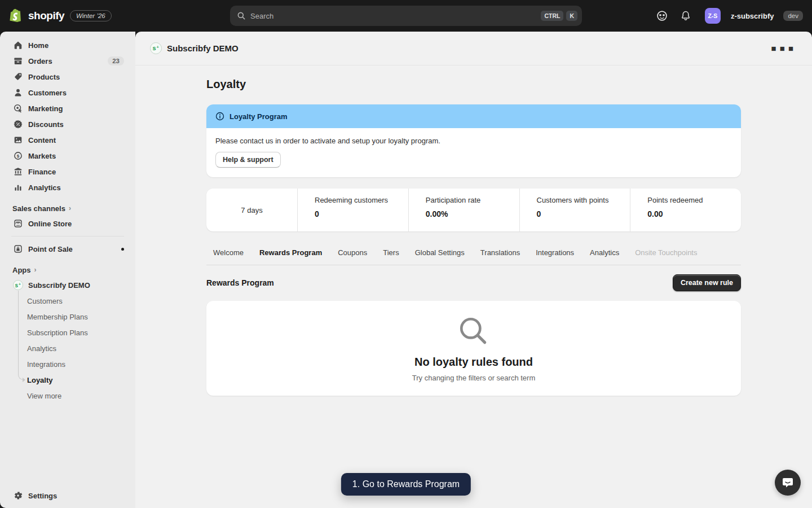 This screenshot has height=508, width=812. What do you see at coordinates (68, 270) in the screenshot?
I see `sidebar-section-apps: Apps ›` at bounding box center [68, 270].